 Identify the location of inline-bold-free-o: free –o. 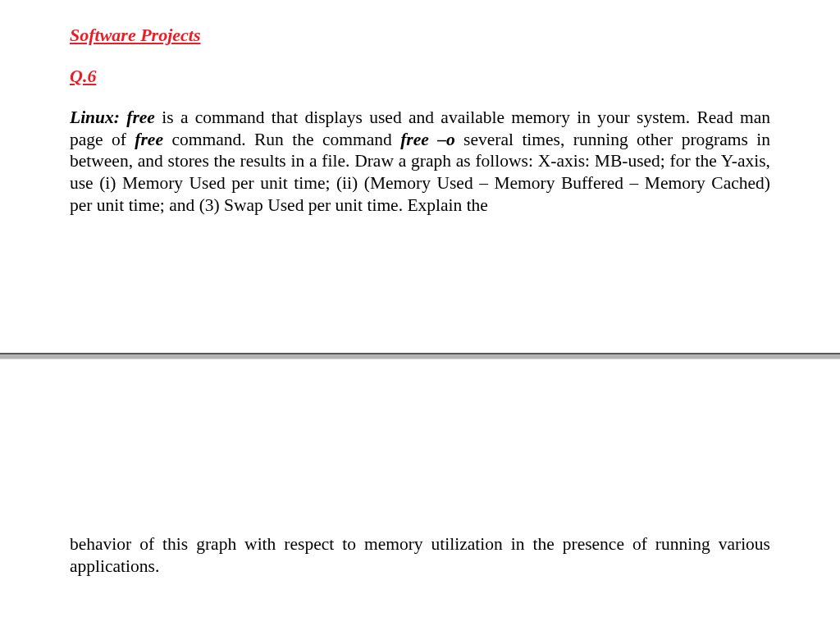
(428, 139).